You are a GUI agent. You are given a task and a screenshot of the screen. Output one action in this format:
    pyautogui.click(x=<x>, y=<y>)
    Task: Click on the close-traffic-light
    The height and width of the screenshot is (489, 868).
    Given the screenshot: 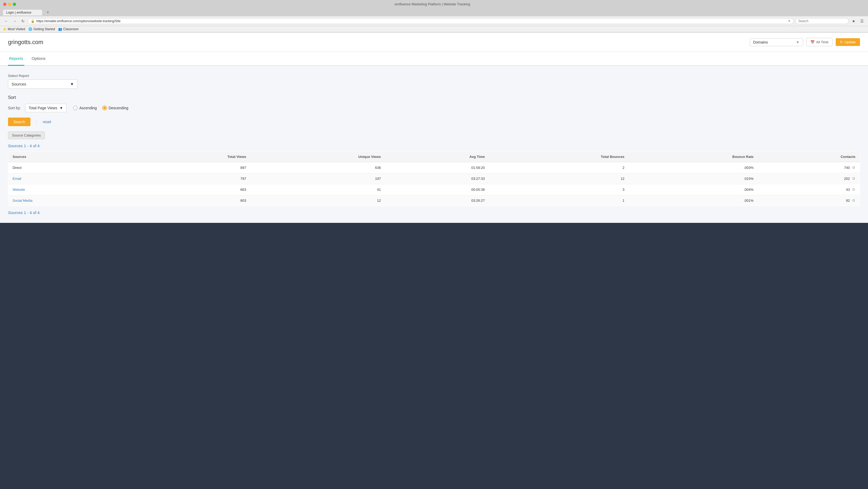 What is the action you would take?
    pyautogui.click(x=5, y=4)
    